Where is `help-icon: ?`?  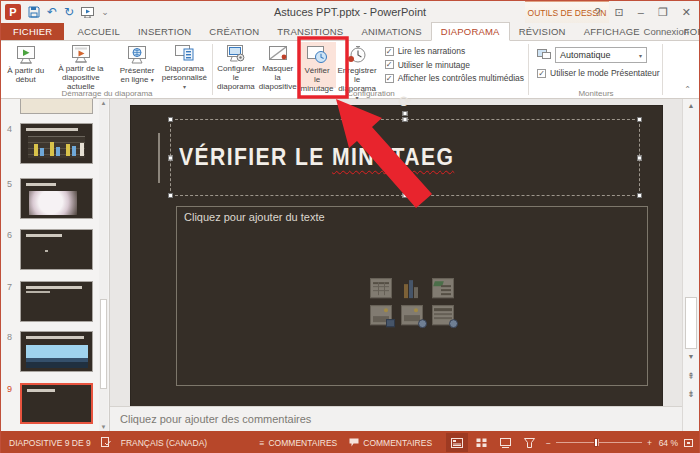
help-icon: ? is located at coordinates (597, 12).